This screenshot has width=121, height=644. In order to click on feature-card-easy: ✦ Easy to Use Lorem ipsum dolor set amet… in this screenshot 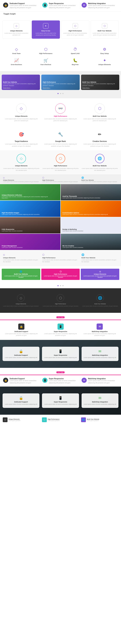, I will do `click(46, 30)`.